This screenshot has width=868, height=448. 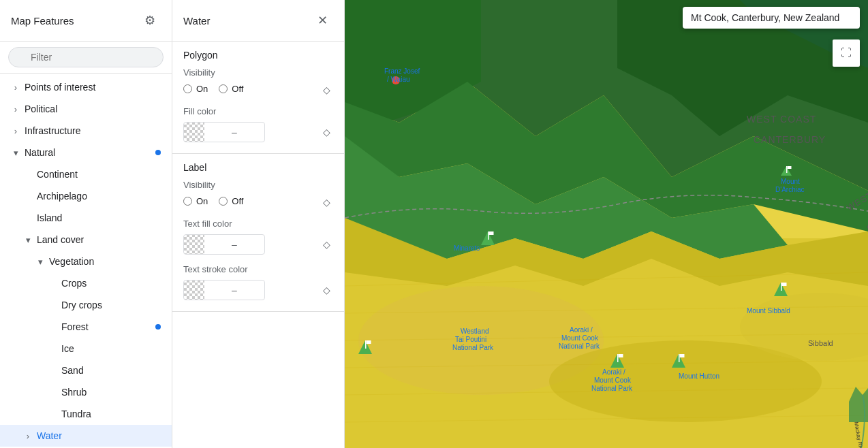 What do you see at coordinates (258, 98) in the screenshot?
I see `polygon-section: Polygon Visibility On Off ◇ Fill color –` at bounding box center [258, 98].